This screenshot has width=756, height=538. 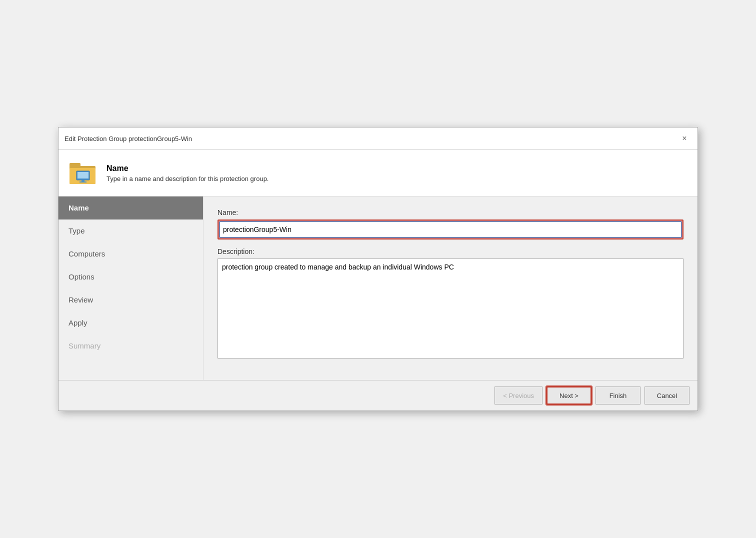 I want to click on sidebar-item-computers: Computers, so click(x=131, y=254).